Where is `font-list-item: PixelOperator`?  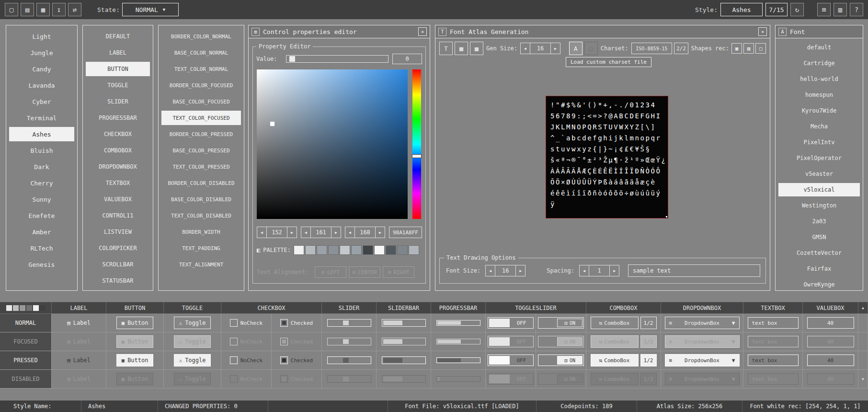
font-list-item: PixelOperator is located at coordinates (819, 158).